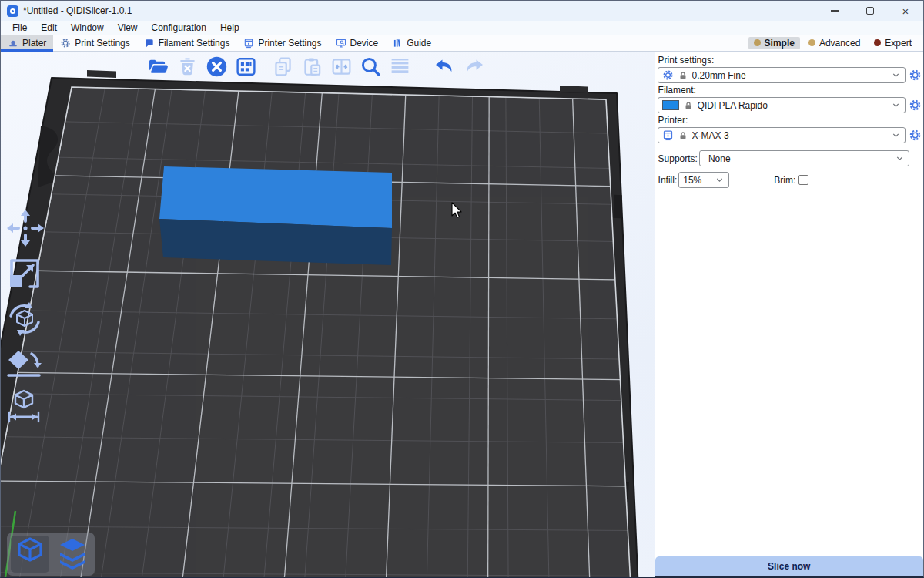 The width and height of the screenshot is (924, 578). I want to click on copy-button, so click(283, 66).